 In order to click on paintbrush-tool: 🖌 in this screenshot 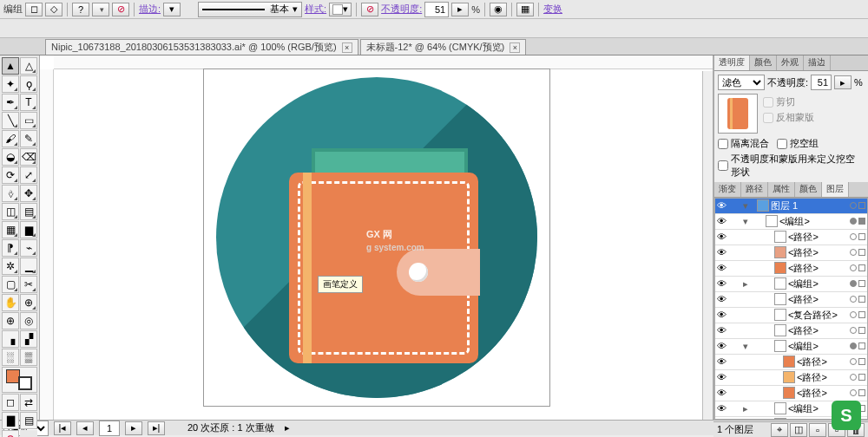, I will do `click(10, 139)`.